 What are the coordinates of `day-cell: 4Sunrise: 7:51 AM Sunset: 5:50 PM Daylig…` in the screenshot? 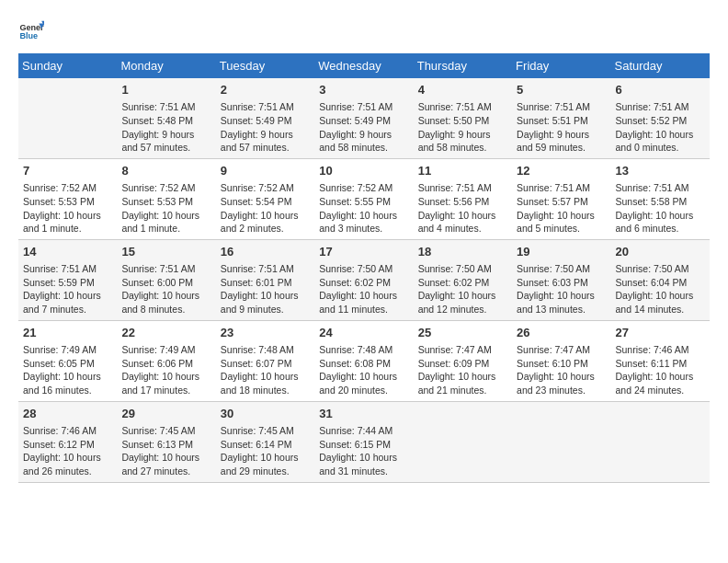 It's located at (463, 118).